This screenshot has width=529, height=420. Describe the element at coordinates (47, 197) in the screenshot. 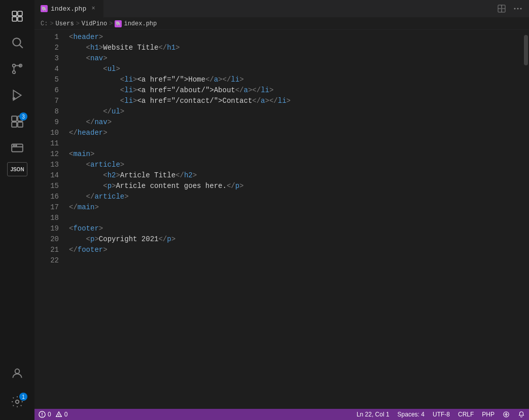

I see `line-number: 16` at that location.